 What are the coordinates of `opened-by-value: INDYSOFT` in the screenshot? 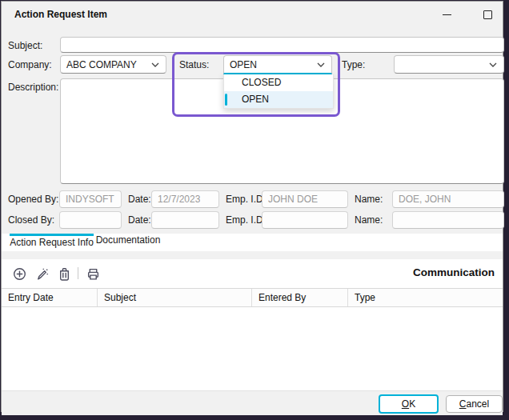 It's located at (90, 199).